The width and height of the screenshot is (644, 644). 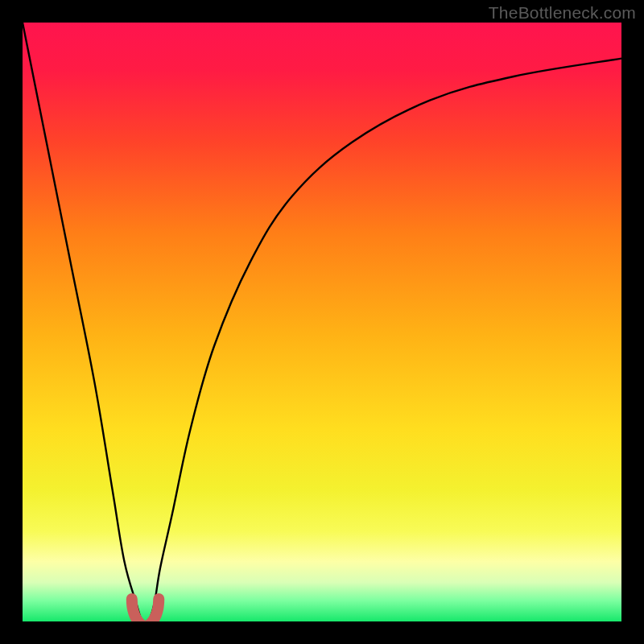 What do you see at coordinates (562, 13) in the screenshot?
I see `watermark-text: TheBottleneck.com` at bounding box center [562, 13].